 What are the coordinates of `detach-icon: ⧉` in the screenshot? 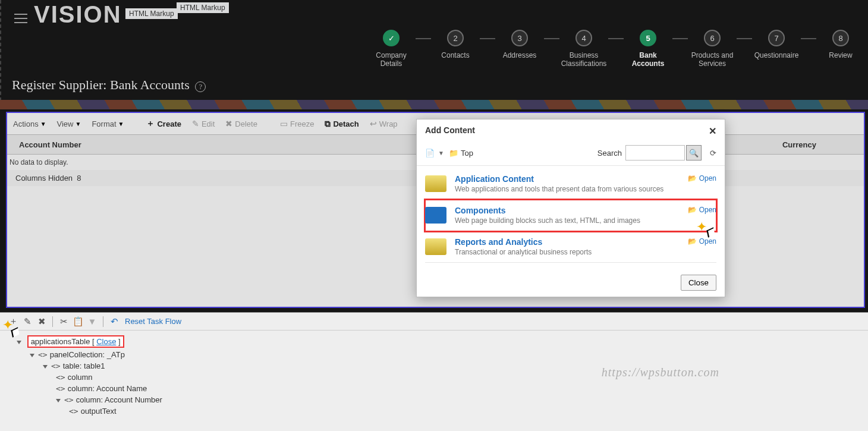 It's located at (328, 124).